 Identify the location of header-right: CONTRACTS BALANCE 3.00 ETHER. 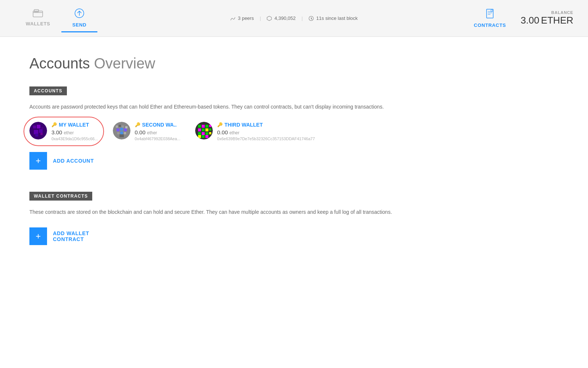
(523, 18).